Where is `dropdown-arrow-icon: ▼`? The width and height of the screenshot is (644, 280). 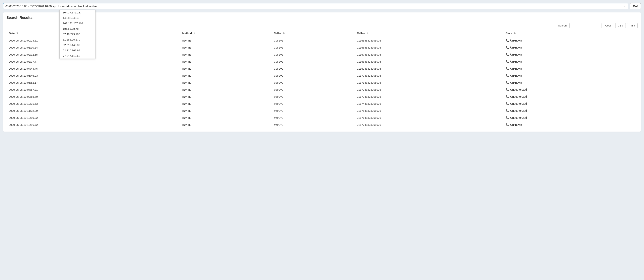 dropdown-arrow-icon: ▼ is located at coordinates (624, 6).